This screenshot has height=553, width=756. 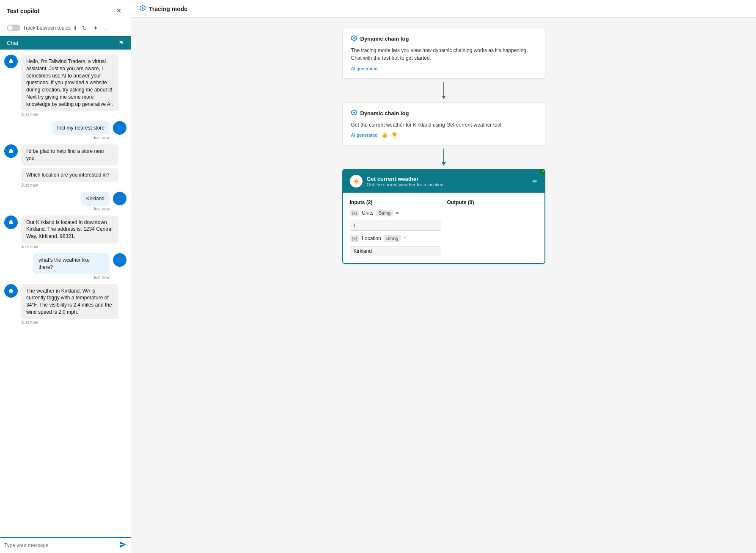 I want to click on bot-message-row: I'd be glad to help find a store near yo…, so click(x=65, y=166).